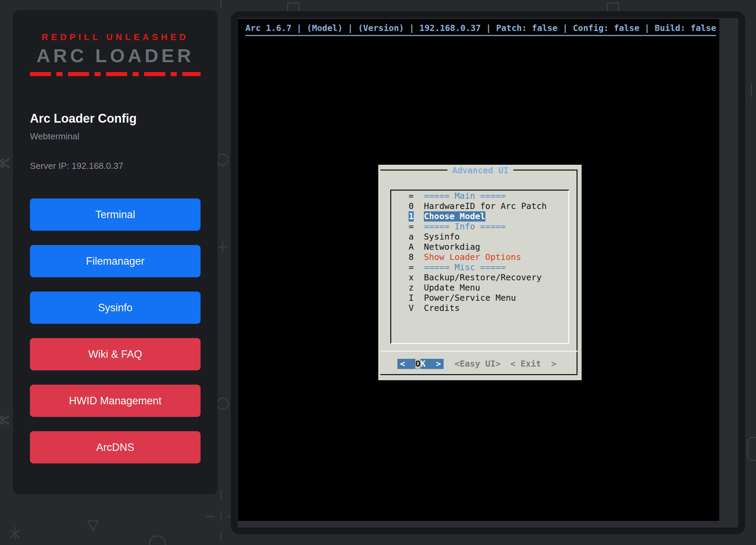 The image size is (756, 545). Describe the element at coordinates (411, 237) in the screenshot. I see `menu-item-key: a` at that location.